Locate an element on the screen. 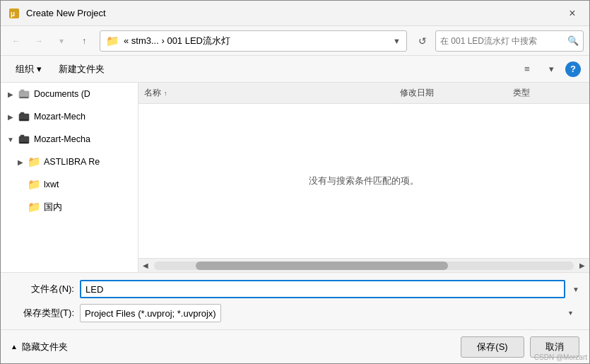  folder-icon-astlibra: 📁 is located at coordinates (34, 162).